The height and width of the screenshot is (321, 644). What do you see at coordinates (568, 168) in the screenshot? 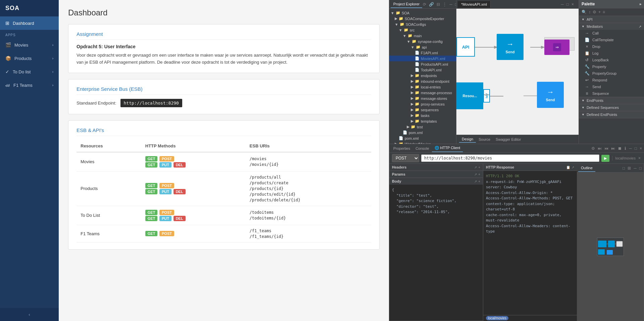
I see `copy-icon: 📋` at bounding box center [568, 168].